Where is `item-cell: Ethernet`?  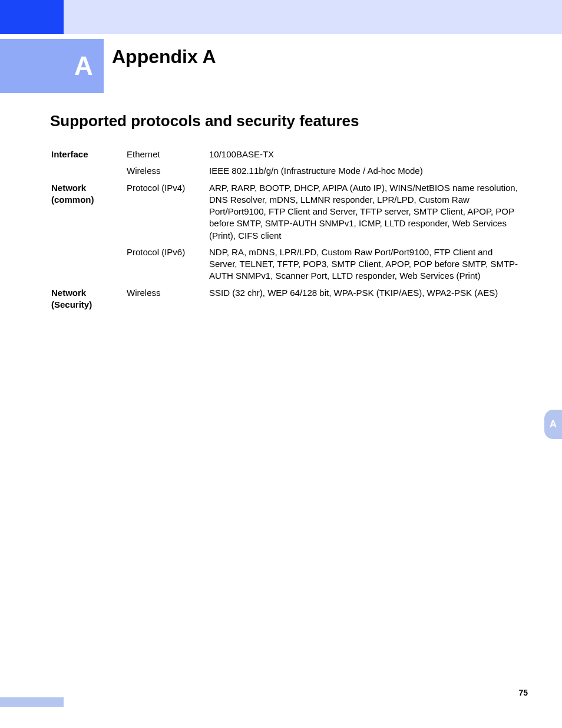
item-cell: Ethernet is located at coordinates (168, 154).